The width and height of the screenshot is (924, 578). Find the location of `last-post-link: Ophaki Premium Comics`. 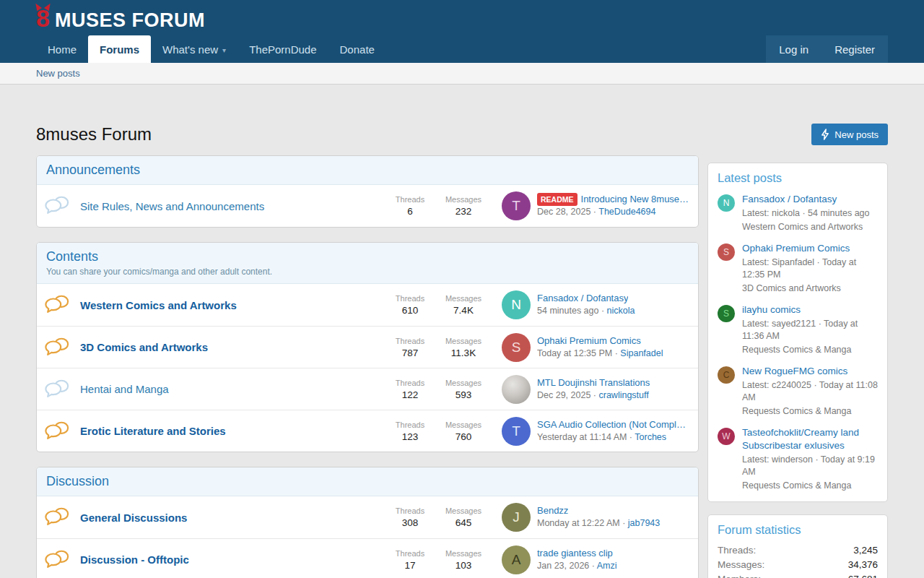

last-post-link: Ophaki Premium Comics is located at coordinates (589, 341).